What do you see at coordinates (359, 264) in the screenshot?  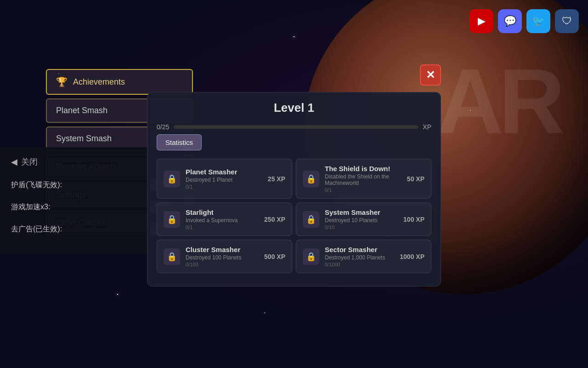 I see `achievement-progress-5: 0/1000` at bounding box center [359, 264].